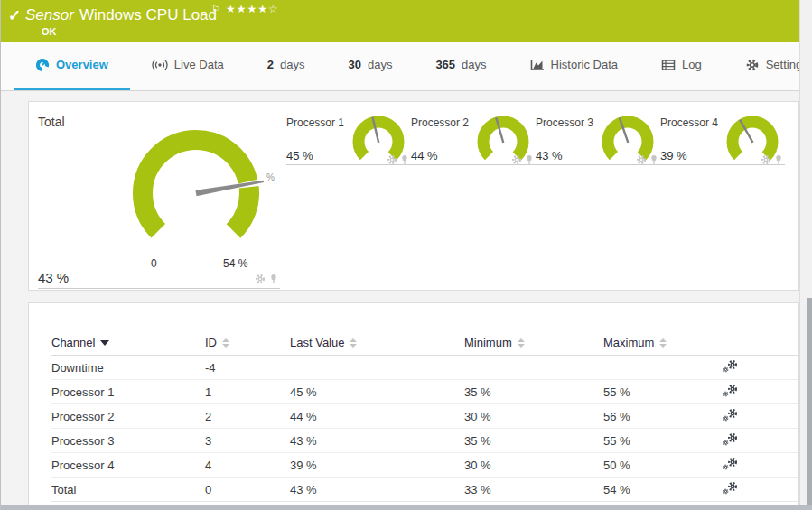 This screenshot has width=812, height=510. I want to click on flag-icon: ⚐, so click(216, 9).